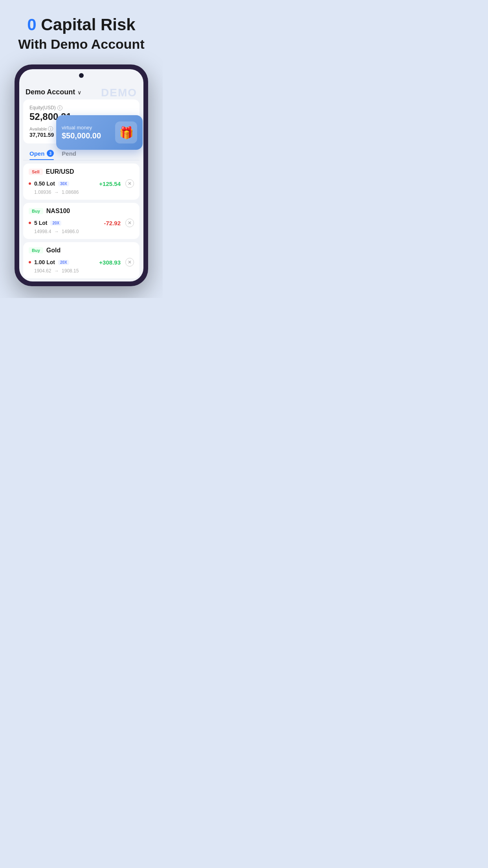 This screenshot has height=868, width=488. I want to click on trade-row-gold: 1.00 Lot 20X +308.93 ✕, so click(81, 262).